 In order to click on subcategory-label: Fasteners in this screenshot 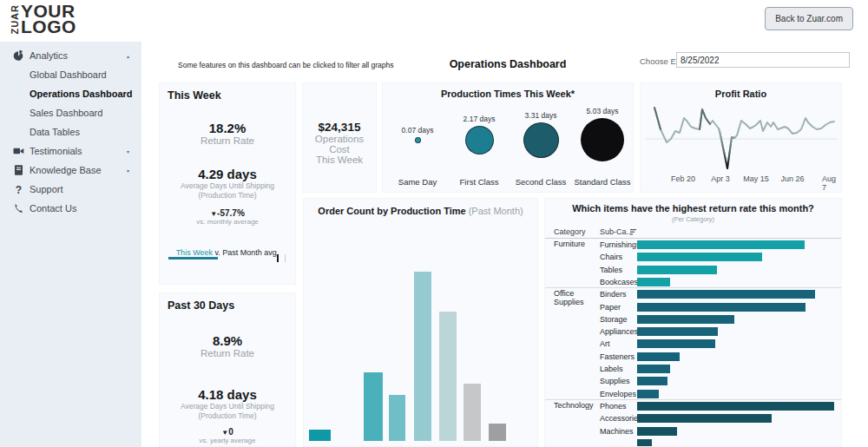, I will do `click(617, 357)`.